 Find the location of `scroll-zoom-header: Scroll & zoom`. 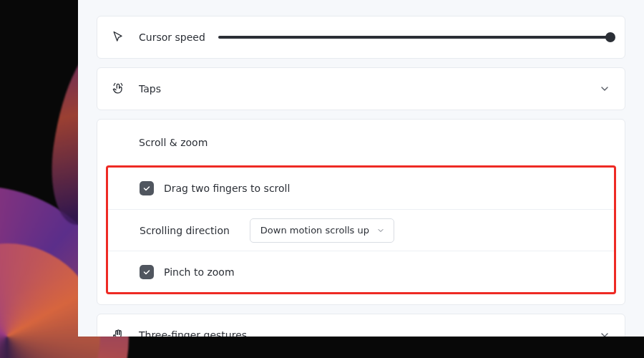

scroll-zoom-header: Scroll & zoom is located at coordinates (361, 142).